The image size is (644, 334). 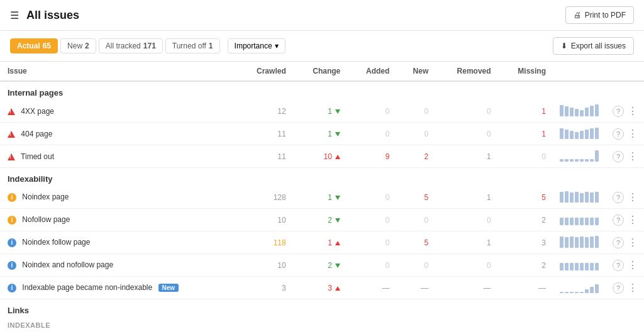 What do you see at coordinates (322, 198) in the screenshot?
I see `table-row: i Noindex page 128 1 0 5 1 5` at bounding box center [322, 198].